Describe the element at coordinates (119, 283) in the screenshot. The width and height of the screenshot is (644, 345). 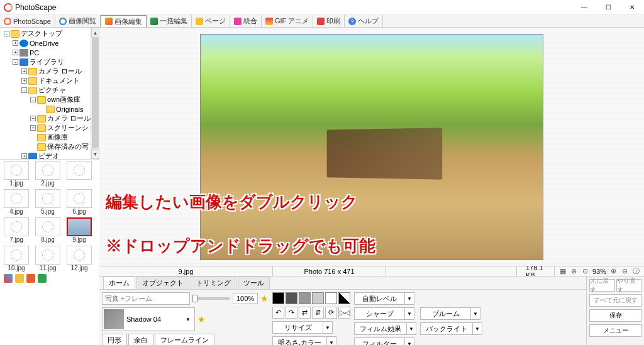
I see `tab-home: ホーム` at that location.